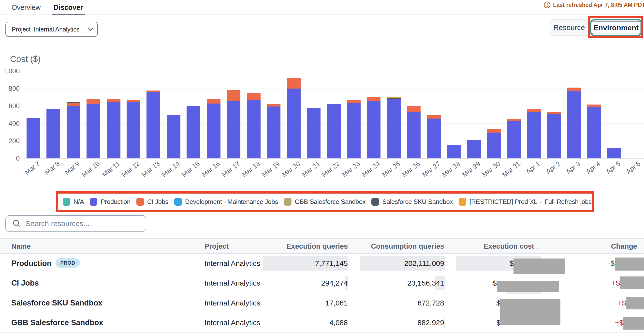 The width and height of the screenshot is (644, 335). I want to click on legend-item: Salesforce SKU Sandbox, so click(412, 202).